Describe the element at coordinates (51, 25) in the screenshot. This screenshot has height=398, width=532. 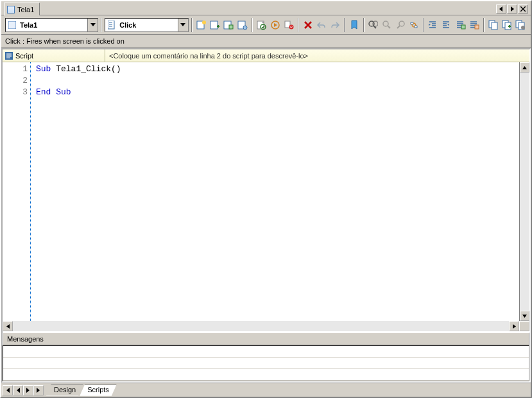
I see `object-combo: Tela1` at that location.